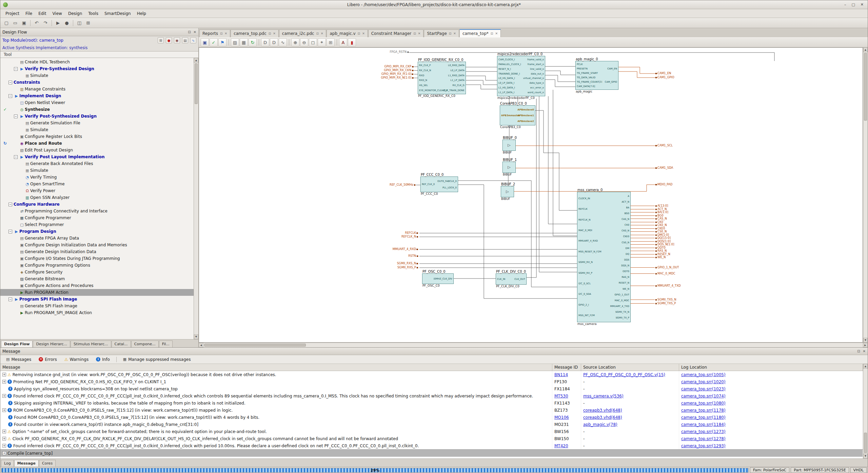  Describe the element at coordinates (627, 225) in the screenshot. I see `pin-ck0: CK0` at that location.